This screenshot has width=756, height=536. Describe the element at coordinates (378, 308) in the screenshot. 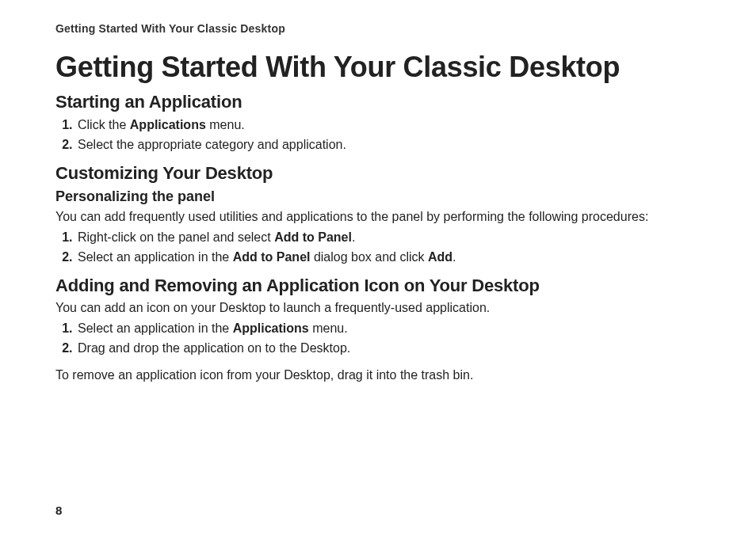

I see `paragraph: You can add an icon on your Desktop to l…` at that location.